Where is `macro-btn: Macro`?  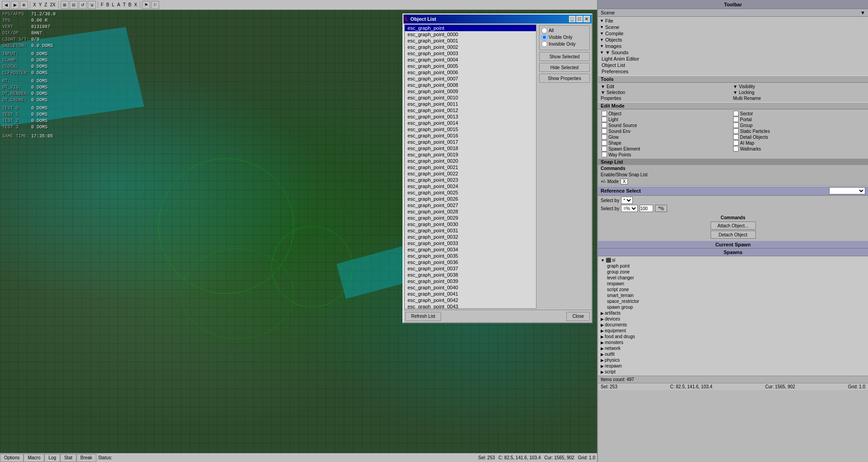
macro-btn: Macro is located at coordinates (34, 458).